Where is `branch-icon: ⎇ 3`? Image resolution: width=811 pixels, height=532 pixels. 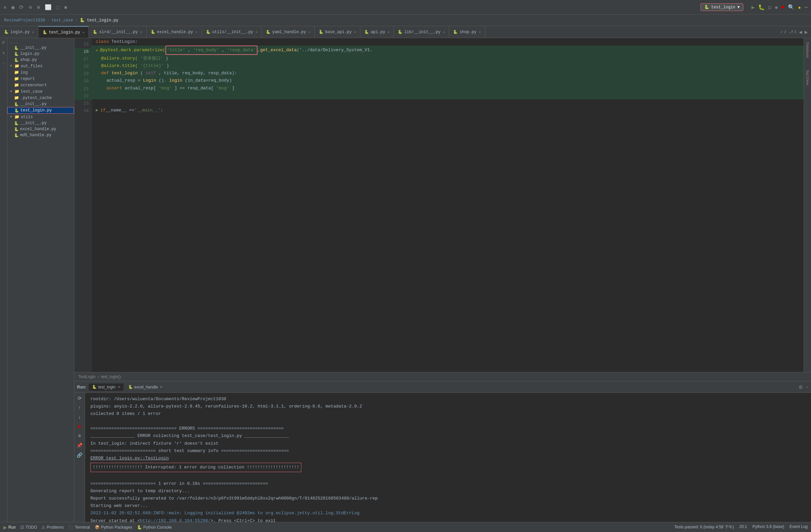
branch-icon: ⎇ 3 is located at coordinates (793, 32).